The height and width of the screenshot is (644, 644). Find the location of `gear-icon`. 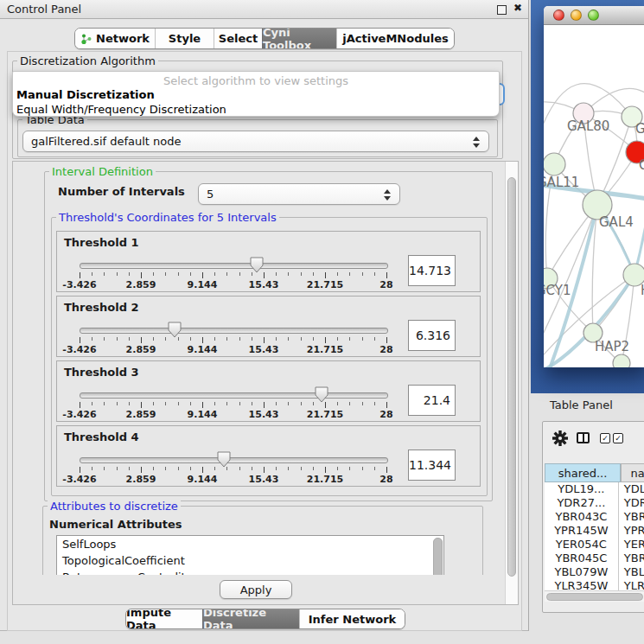

gear-icon is located at coordinates (560, 438).